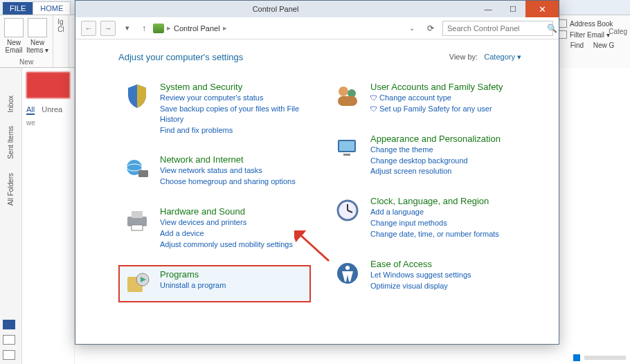 The height and width of the screenshot is (364, 630). Describe the element at coordinates (197, 28) in the screenshot. I see `breadcrumb-item: Control Panel` at that location.